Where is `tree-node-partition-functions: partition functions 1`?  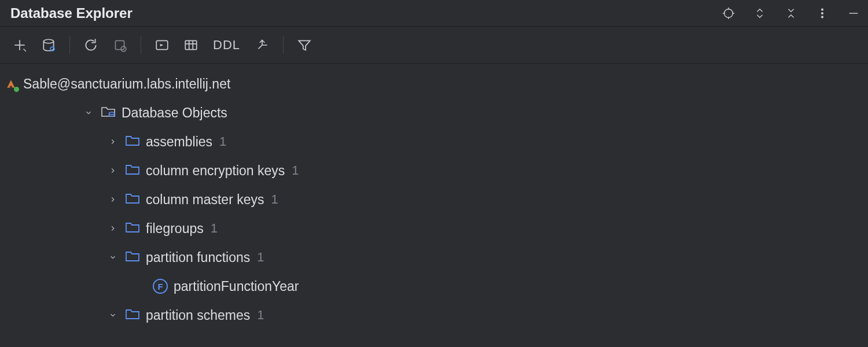 tree-node-partition-functions: partition functions 1 is located at coordinates (435, 257).